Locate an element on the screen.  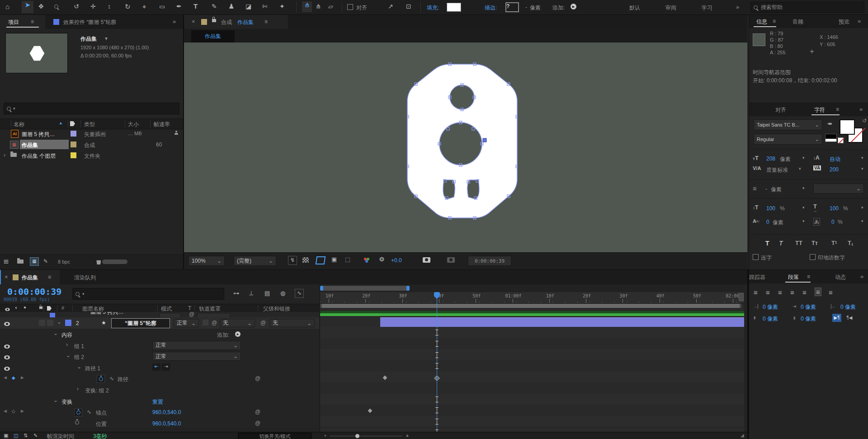
layer-mode-select: 正常⌄ is located at coordinates (186, 323).